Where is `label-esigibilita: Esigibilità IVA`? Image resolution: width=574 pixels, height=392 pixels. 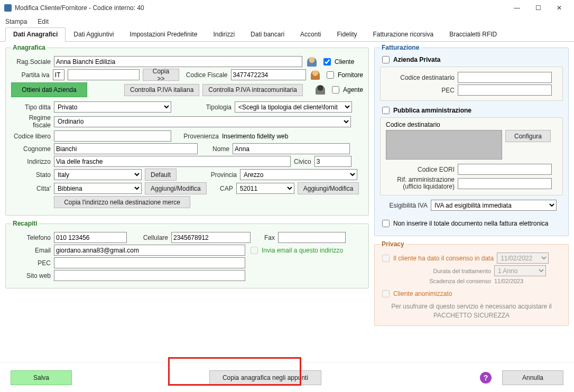
label-esigibilita: Esigibilità IVA is located at coordinates (404, 206).